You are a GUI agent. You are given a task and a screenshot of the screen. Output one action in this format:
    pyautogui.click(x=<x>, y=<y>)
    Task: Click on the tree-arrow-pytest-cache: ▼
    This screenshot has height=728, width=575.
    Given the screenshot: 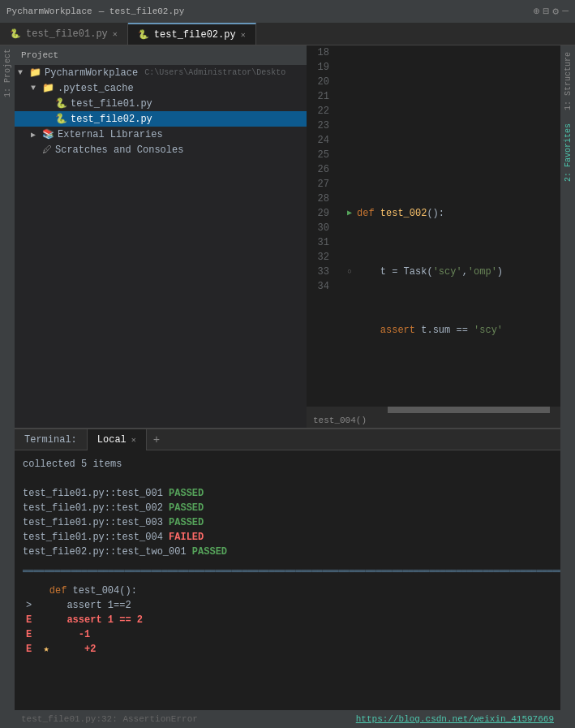 What is the action you would take?
    pyautogui.click(x=35, y=88)
    